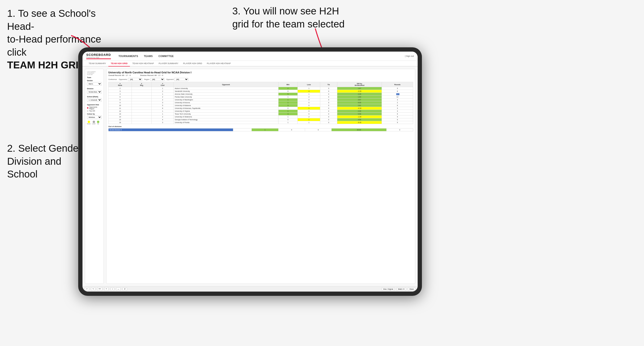 This screenshot has height=346, width=644. What do you see at coordinates (94, 117) in the screenshot?
I see `colour-by-select: Win/loss` at bounding box center [94, 117].